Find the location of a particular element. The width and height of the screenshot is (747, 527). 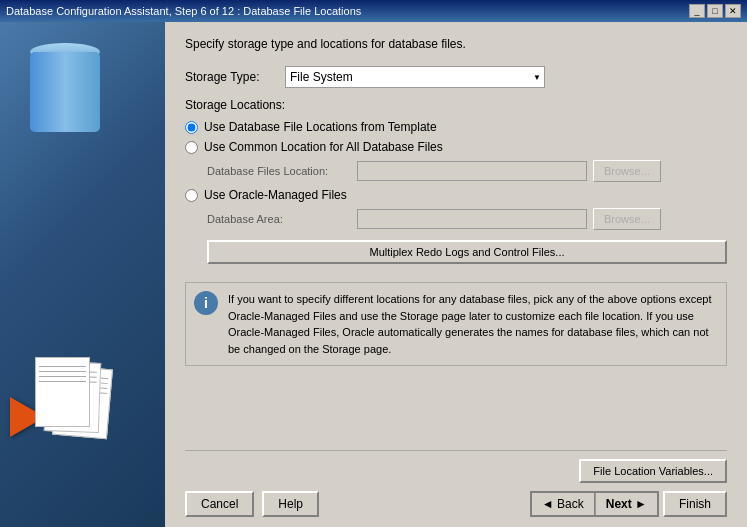

minimize-button: _ is located at coordinates (697, 11).